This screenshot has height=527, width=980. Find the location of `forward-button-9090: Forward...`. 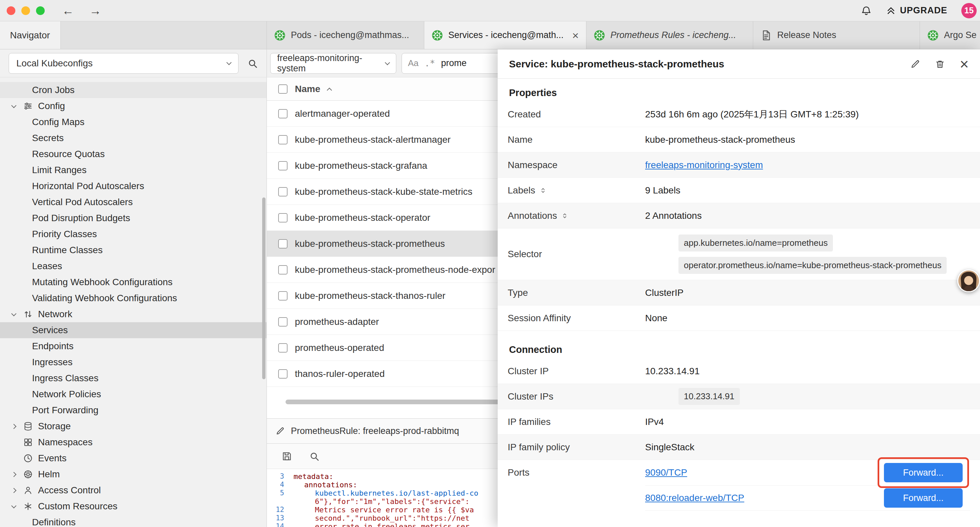

forward-button-9090: Forward... is located at coordinates (923, 473).